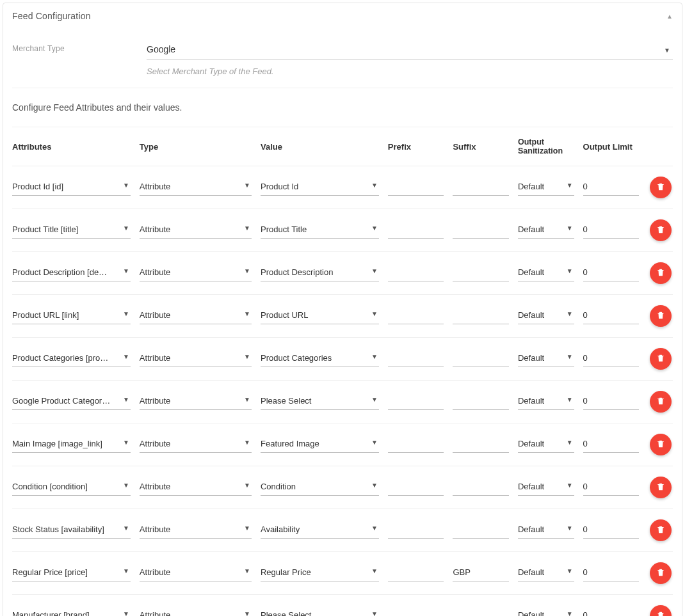 The width and height of the screenshot is (685, 616). Describe the element at coordinates (320, 230) in the screenshot. I see `value-select: Product Title▼` at that location.